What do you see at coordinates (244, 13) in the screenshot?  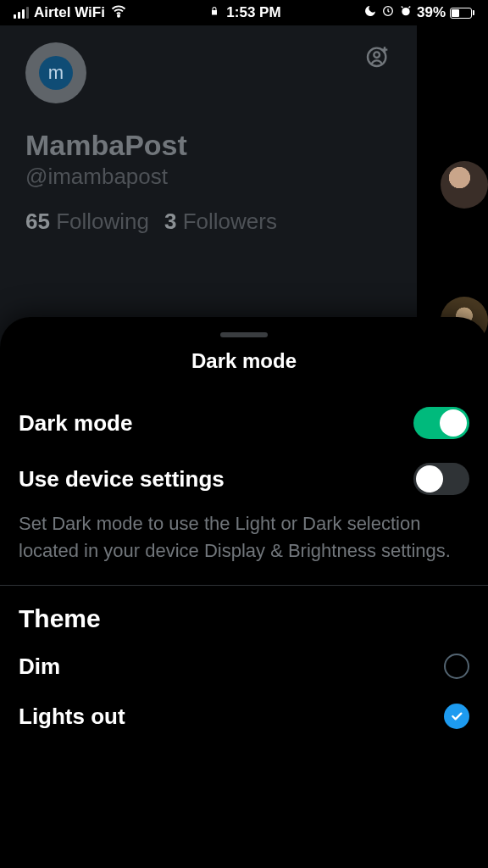 I see `status-bar: Airtel WiFi 1:53 PM 39%` at bounding box center [244, 13].